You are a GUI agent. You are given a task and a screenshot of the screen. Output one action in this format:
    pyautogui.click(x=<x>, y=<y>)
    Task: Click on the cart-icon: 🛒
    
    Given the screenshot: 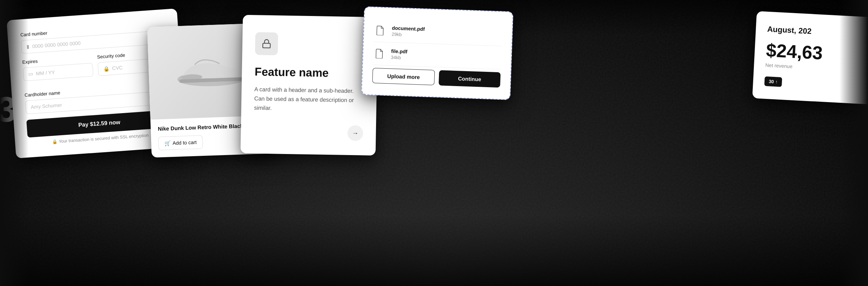 What is the action you would take?
    pyautogui.click(x=167, y=143)
    